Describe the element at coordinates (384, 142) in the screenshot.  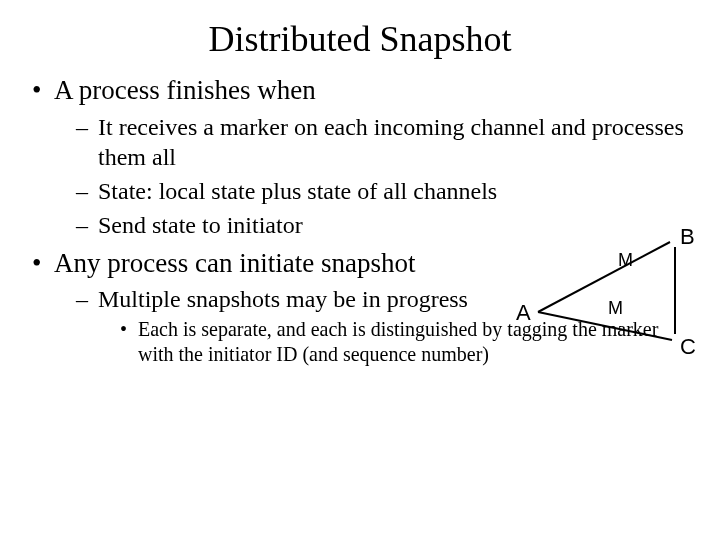
I see `sub-1-1: It receives a marker on each incoming ch…` at that location.